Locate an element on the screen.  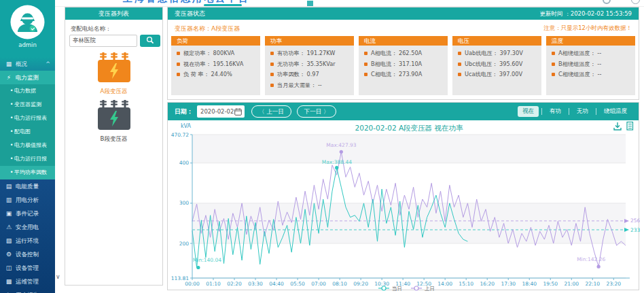
environment-icon: ▧ is located at coordinates (9, 241).